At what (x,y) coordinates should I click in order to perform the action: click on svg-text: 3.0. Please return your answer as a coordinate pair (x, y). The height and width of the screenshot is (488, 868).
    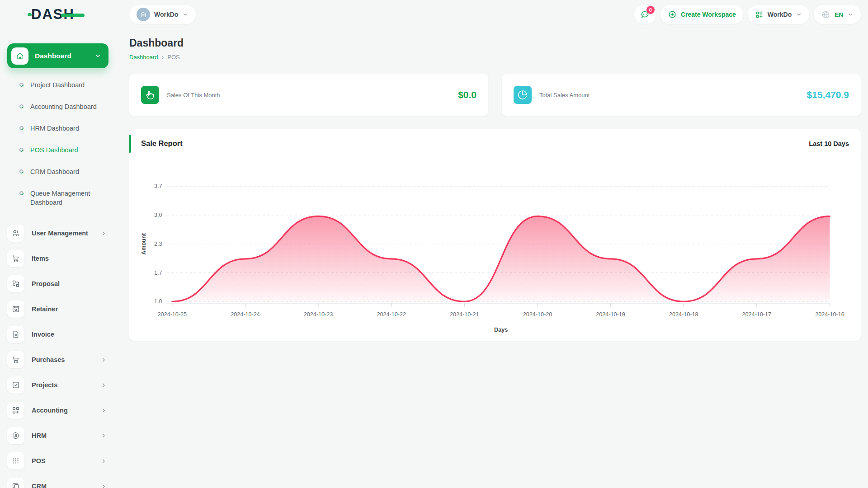
    Looking at the image, I should click on (158, 215).